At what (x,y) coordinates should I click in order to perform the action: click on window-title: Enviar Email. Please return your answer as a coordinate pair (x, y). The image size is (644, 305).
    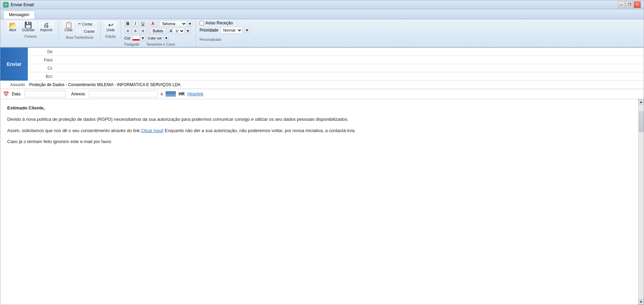
    Looking at the image, I should click on (314, 5).